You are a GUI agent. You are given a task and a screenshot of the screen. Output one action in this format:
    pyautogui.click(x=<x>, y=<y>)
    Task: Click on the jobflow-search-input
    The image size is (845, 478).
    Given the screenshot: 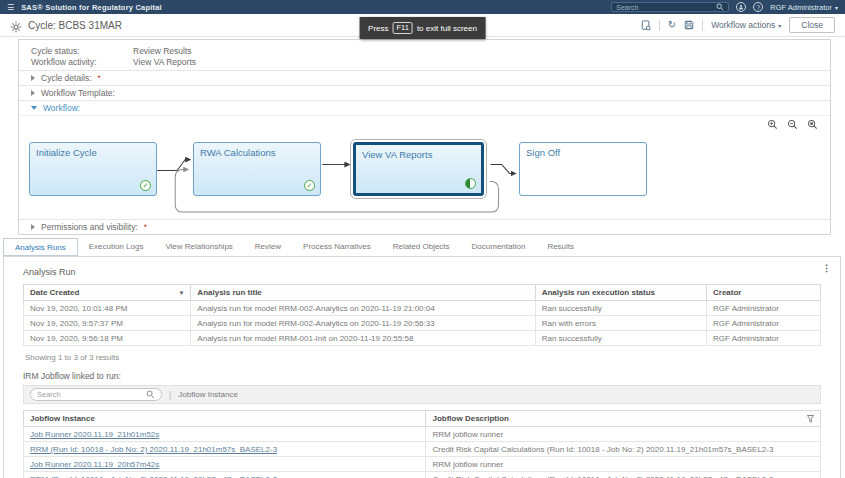 What is the action you would take?
    pyautogui.click(x=90, y=394)
    